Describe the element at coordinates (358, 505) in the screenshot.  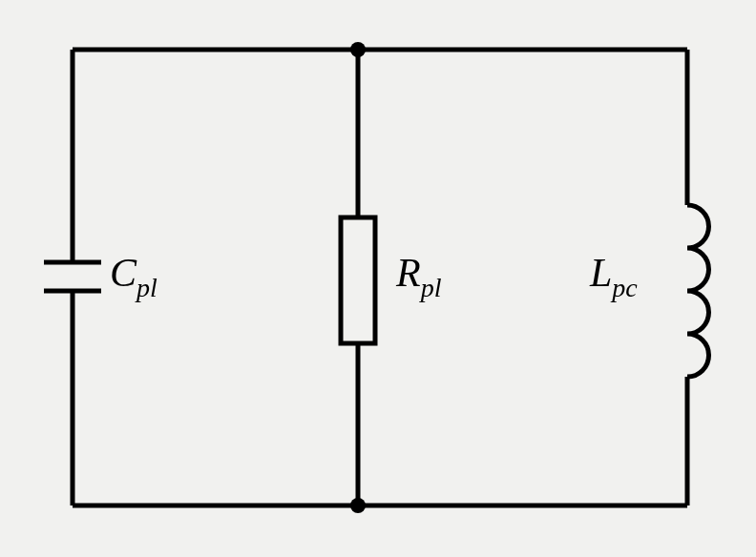
I see `node-bottom` at that location.